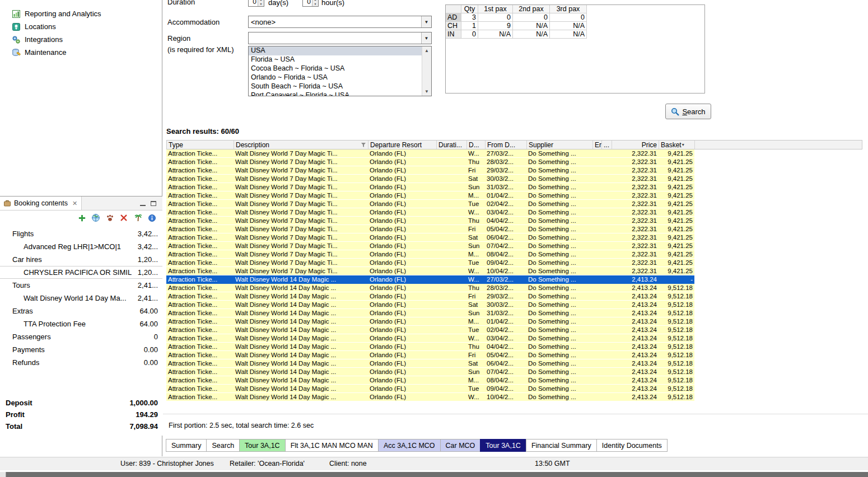 The image size is (868, 477). Describe the element at coordinates (81, 324) in the screenshot. I see `booking-tree-item-tta-protection-fee: TTA Protection Fee64.00` at that location.